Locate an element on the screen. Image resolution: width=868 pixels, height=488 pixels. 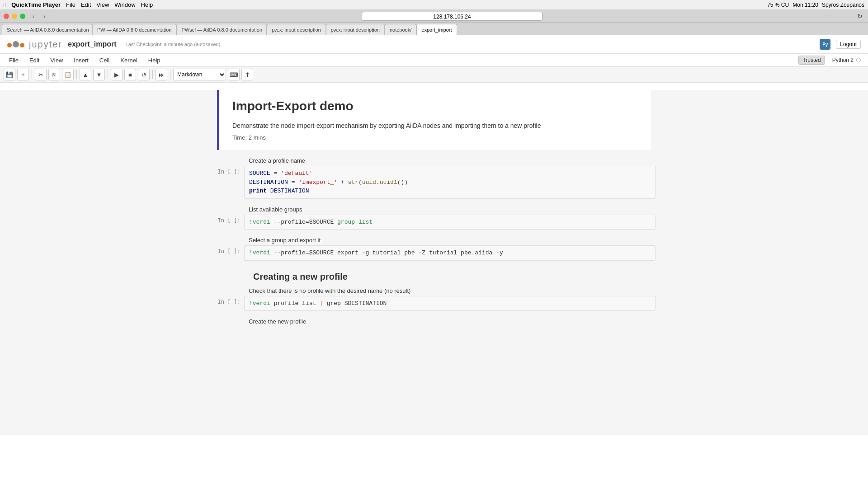
address-bar: 128.178.106.24 is located at coordinates (452, 16).